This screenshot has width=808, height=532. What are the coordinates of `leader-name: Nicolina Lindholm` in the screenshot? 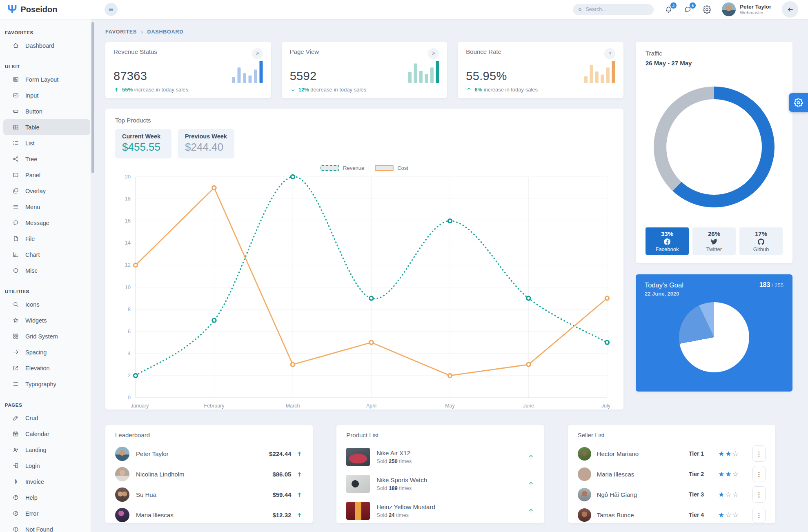 It's located at (204, 474).